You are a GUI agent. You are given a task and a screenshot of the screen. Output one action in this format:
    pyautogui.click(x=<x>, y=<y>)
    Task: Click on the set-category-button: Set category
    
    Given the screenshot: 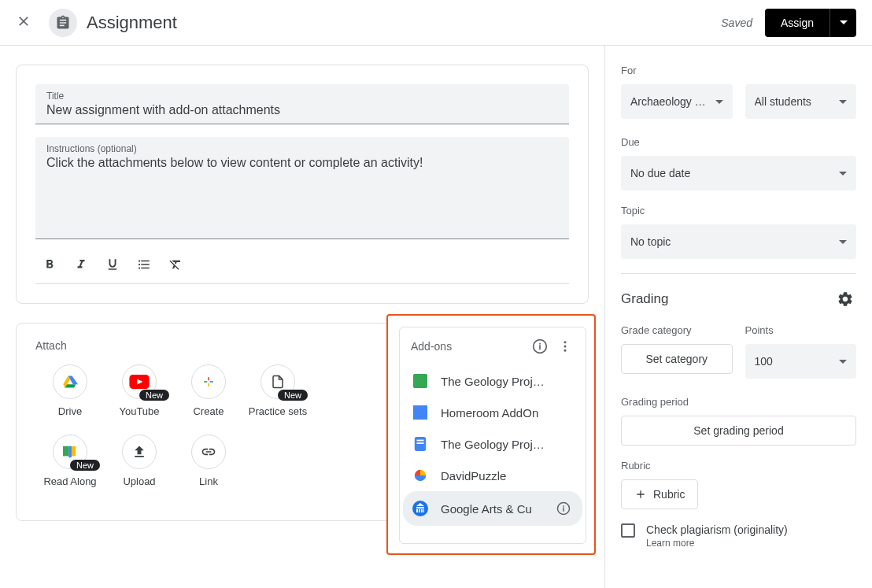 What is the action you would take?
    pyautogui.click(x=677, y=359)
    